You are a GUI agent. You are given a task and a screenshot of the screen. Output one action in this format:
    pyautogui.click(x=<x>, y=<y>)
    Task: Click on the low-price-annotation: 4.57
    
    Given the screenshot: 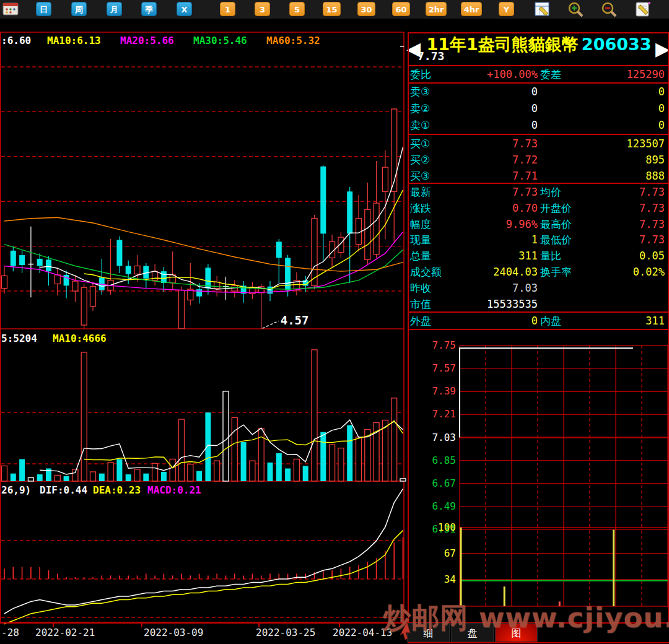 What is the action you would take?
    pyautogui.click(x=295, y=320)
    